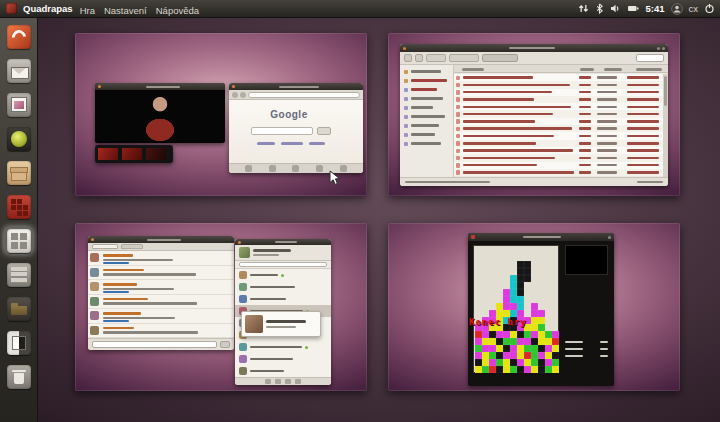 The image size is (720, 422). I want to click on folder-launcher-item, so click(18, 308).